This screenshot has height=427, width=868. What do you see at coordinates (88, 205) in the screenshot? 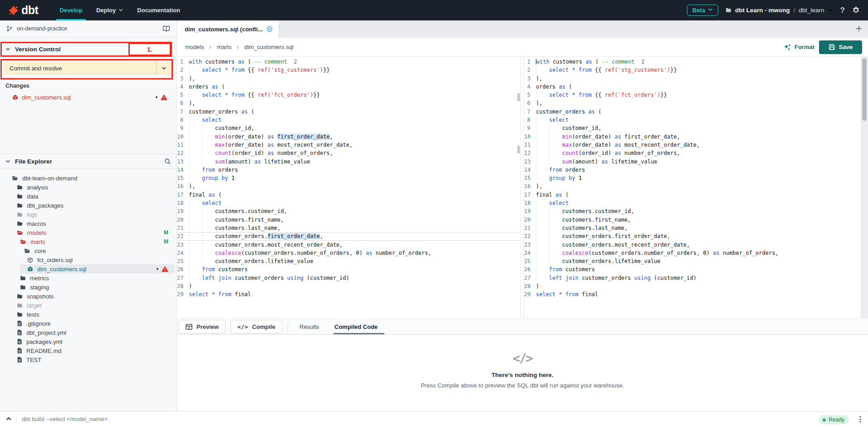
I see `tree-item-dbt_packages: dbt_packages` at bounding box center [88, 205].